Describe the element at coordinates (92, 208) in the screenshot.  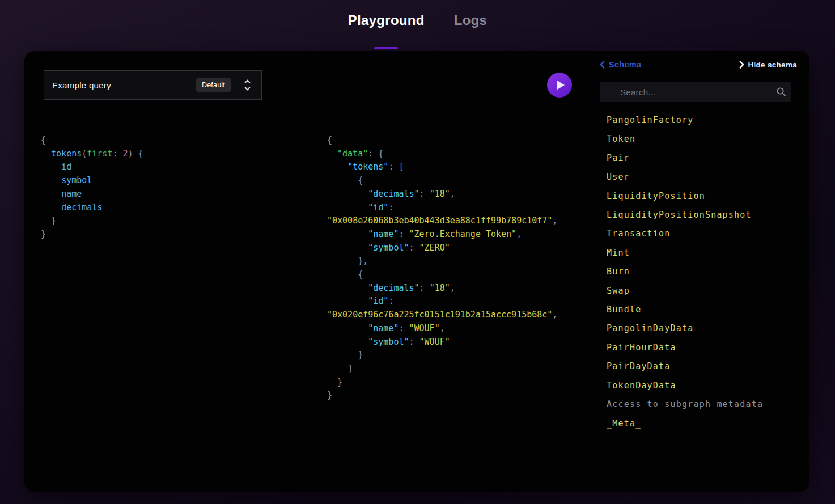
I see `code-line: decimals` at that location.